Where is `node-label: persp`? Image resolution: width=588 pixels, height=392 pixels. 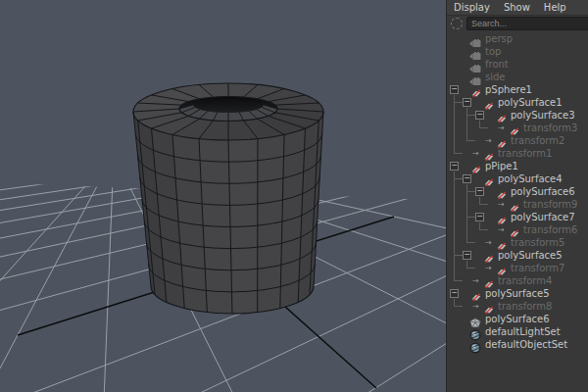
node-label: persp is located at coordinates (499, 39).